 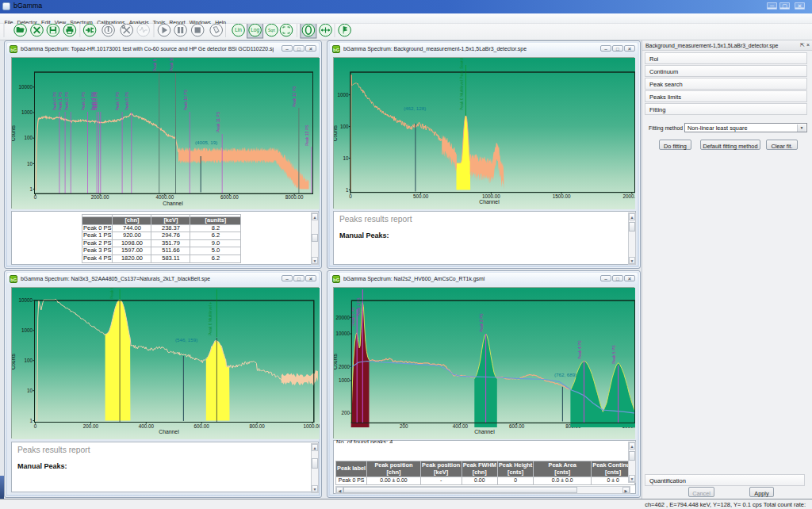 What do you see at coordinates (117, 101) in the screenshot?
I see `svg-text: Peak 7 PS` at bounding box center [117, 101].